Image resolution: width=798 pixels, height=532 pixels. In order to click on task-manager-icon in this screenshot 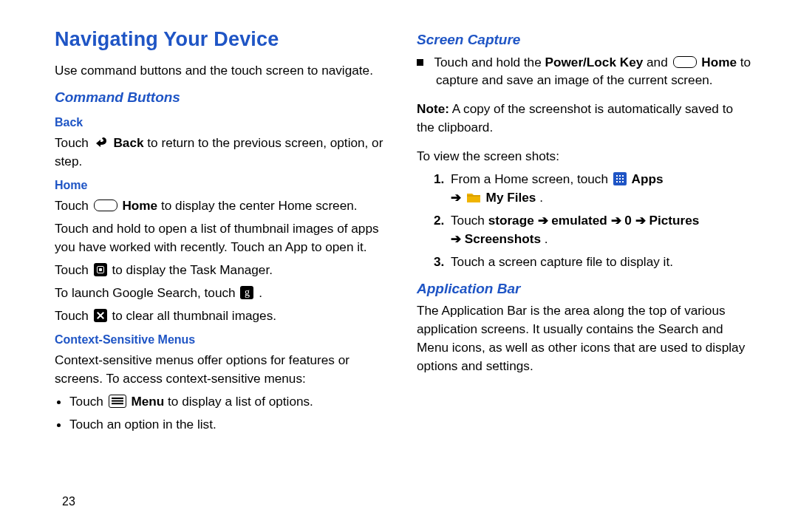, I will do `click(100, 270)`.